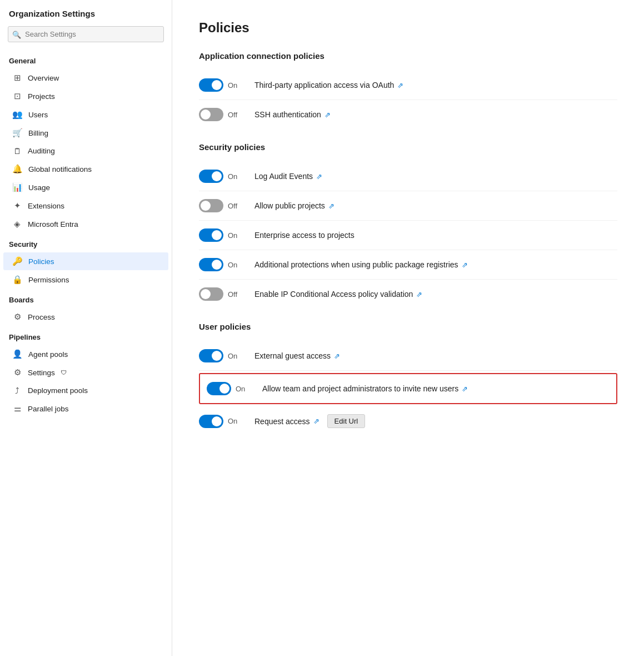 Image resolution: width=644 pixels, height=656 pixels. What do you see at coordinates (86, 115) in the screenshot?
I see `sidebar-item-users: 👥Users` at bounding box center [86, 115].